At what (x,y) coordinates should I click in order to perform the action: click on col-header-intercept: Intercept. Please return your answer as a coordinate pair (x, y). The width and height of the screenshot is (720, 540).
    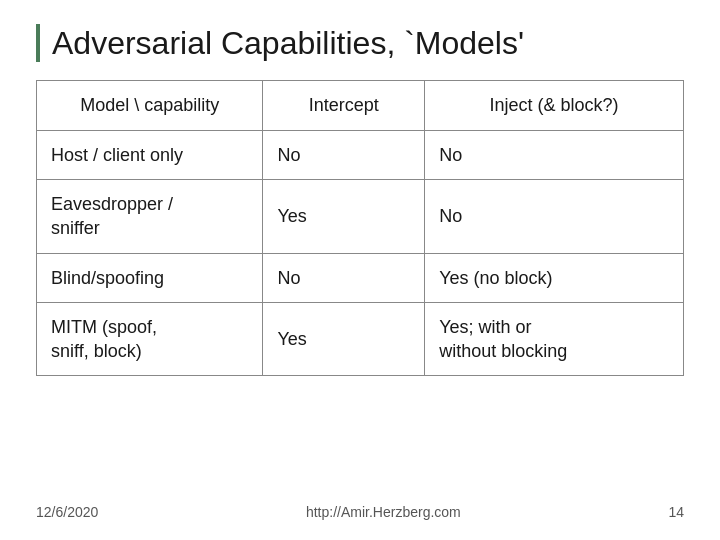
    Looking at the image, I should click on (344, 106).